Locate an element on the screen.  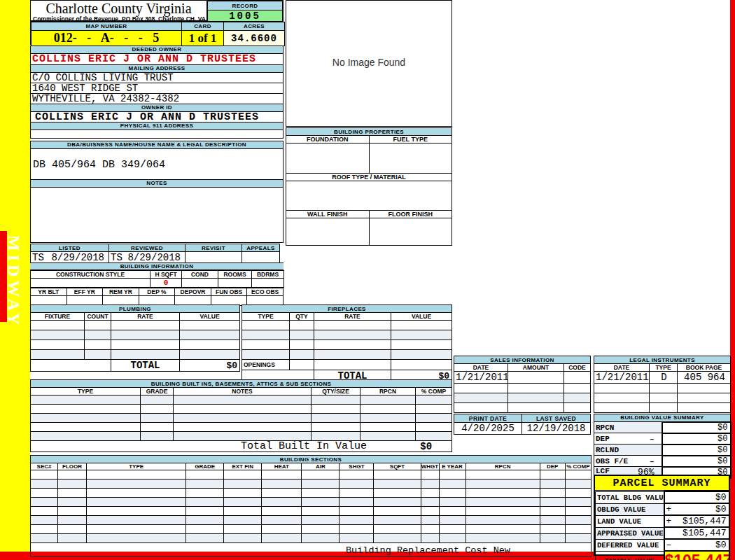
legal-date: 1/21/2011 is located at coordinates (622, 378).